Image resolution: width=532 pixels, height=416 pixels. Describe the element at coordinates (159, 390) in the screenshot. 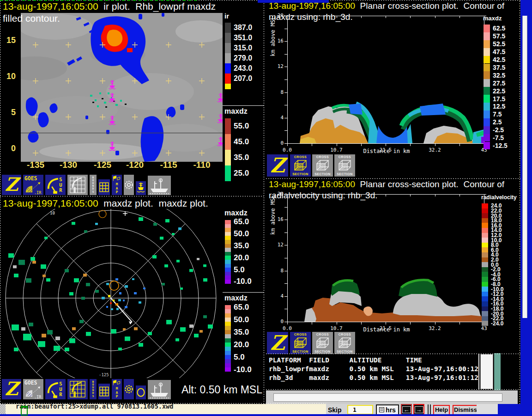

I see `ship-icon` at that location.